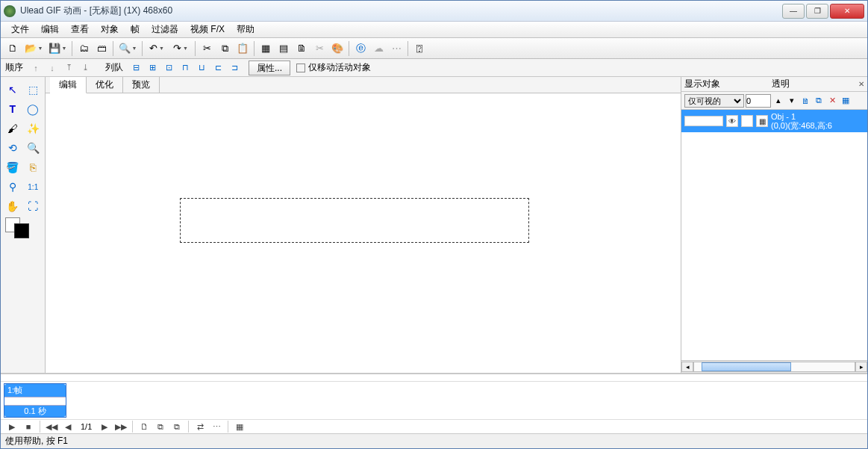  Describe the element at coordinates (28, 427) in the screenshot. I see `stop-button: ■` at that location.